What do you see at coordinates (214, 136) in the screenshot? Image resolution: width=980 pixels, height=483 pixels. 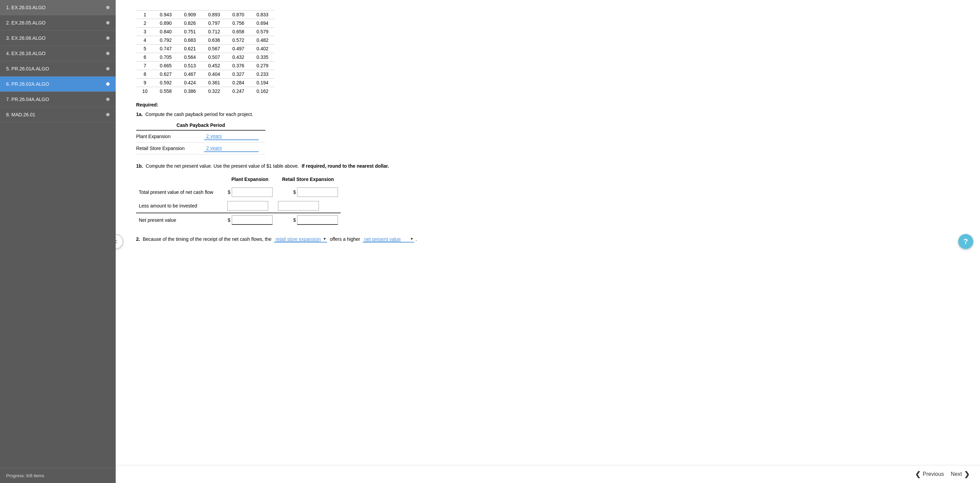 I see `cpb-plant-value: 2 years` at bounding box center [214, 136].